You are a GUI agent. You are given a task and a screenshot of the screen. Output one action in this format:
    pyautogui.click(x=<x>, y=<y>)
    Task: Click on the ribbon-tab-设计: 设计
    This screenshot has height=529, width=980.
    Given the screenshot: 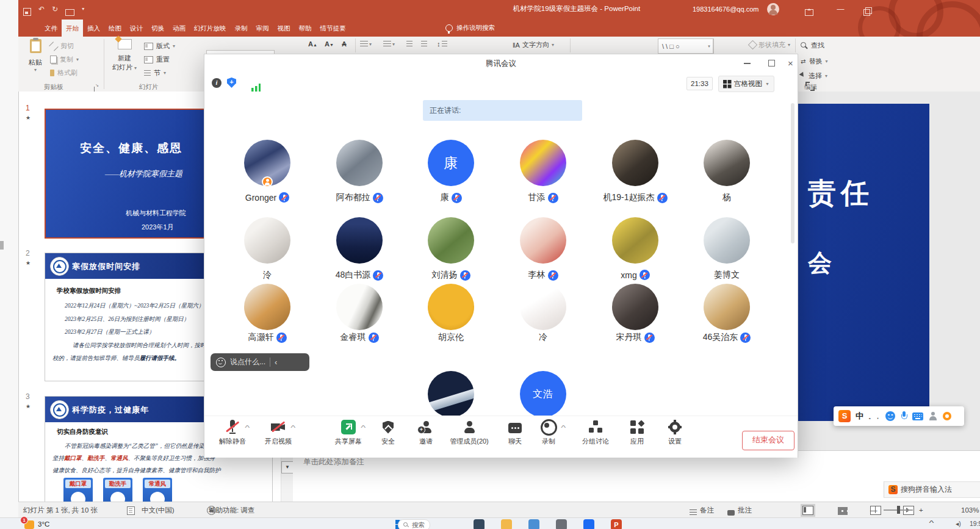 What is the action you would take?
    pyautogui.click(x=137, y=28)
    